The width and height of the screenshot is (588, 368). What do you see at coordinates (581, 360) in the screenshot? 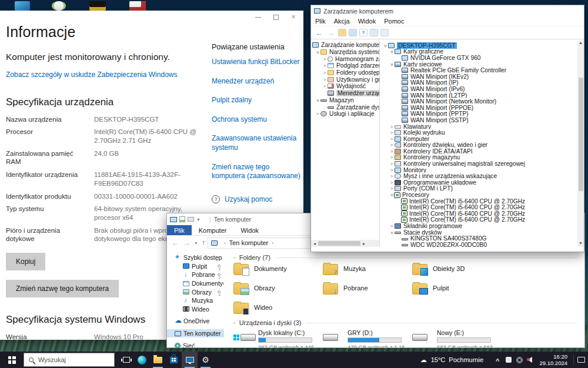
I see `action-center-button` at bounding box center [581, 360].